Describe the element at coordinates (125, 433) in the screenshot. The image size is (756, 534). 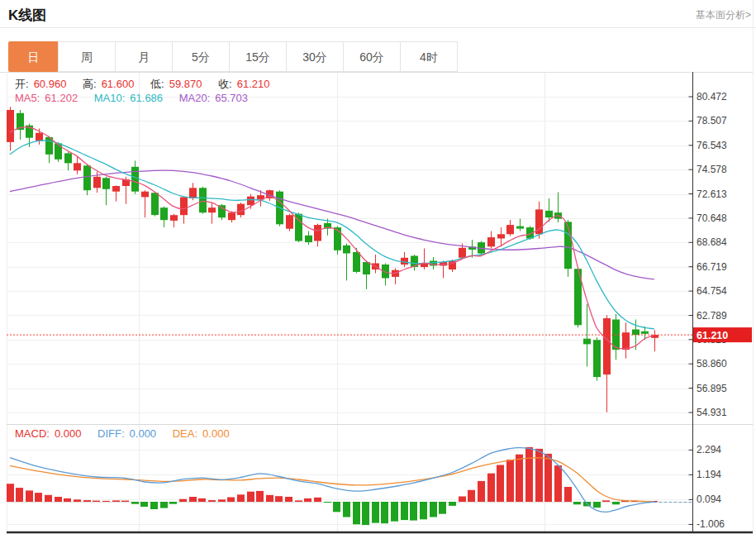
I see `macd-readout: MACD:0.000 DIFF:0.000 DEA:0.000` at that location.